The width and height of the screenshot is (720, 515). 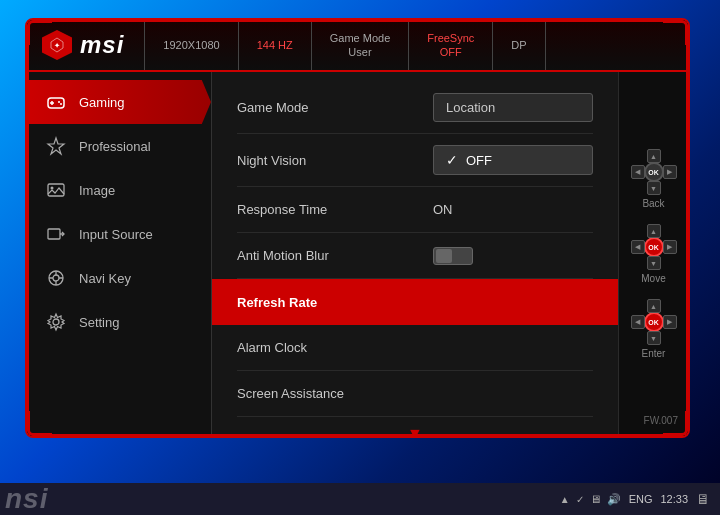 I want to click on enter-up-btn: ▲, so click(x=654, y=306).